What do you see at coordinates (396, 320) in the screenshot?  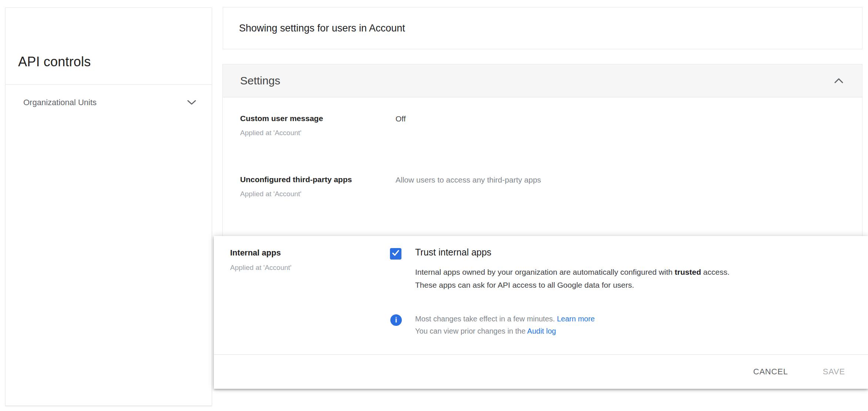 I see `info-icon: i` at bounding box center [396, 320].